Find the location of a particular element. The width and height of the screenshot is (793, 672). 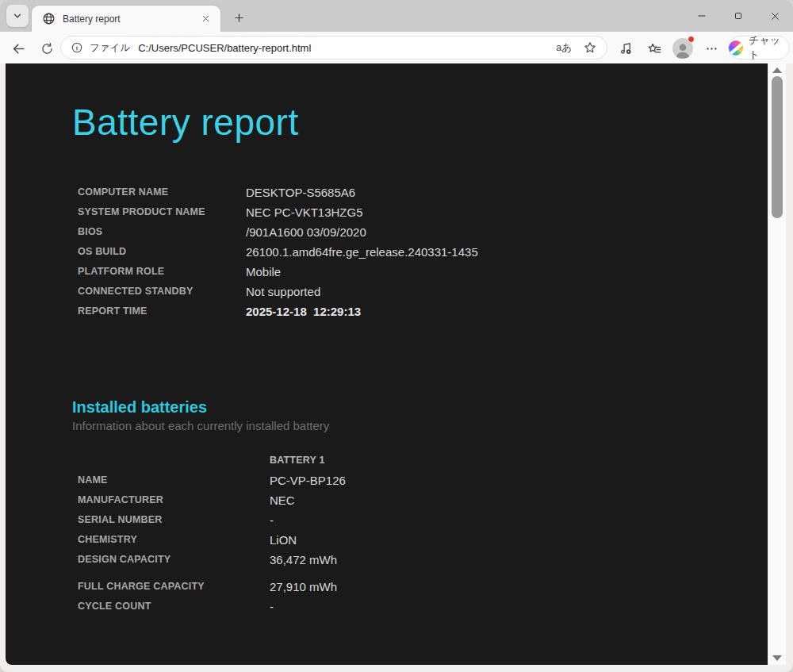

tab-search-button is located at coordinates (17, 16).